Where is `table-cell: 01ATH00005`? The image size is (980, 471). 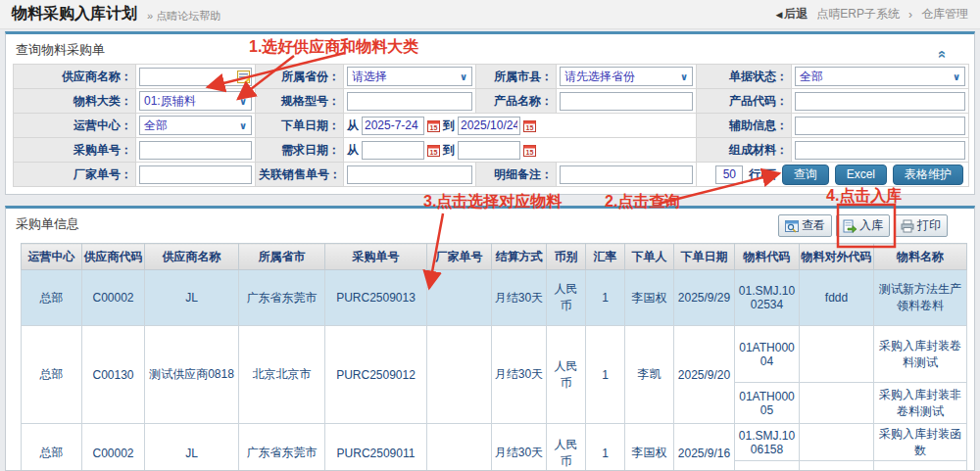 table-cell: 01ATH00005 is located at coordinates (767, 403).